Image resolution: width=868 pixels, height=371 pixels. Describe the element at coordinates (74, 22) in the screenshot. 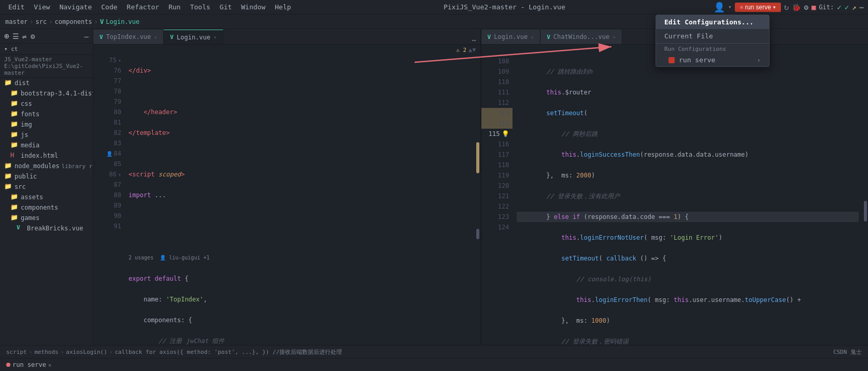

I see `breadcrumb-components: components` at that location.